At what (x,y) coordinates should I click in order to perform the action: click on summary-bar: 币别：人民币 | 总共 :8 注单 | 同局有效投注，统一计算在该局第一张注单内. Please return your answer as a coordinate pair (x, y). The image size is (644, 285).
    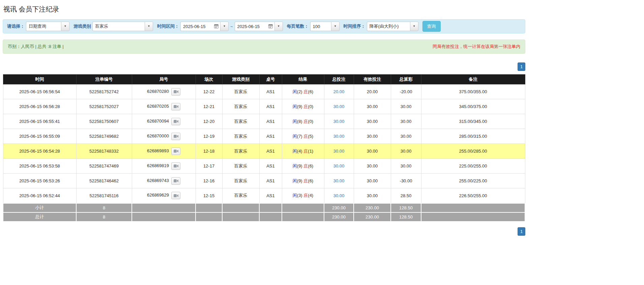
    Looking at the image, I should click on (264, 47).